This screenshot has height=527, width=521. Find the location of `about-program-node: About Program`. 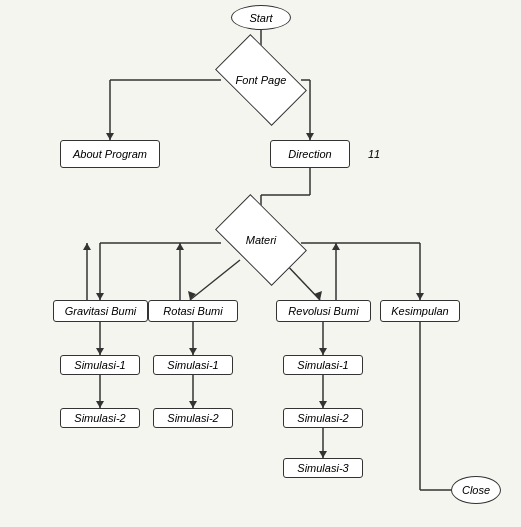

about-program-node: About Program is located at coordinates (110, 154).